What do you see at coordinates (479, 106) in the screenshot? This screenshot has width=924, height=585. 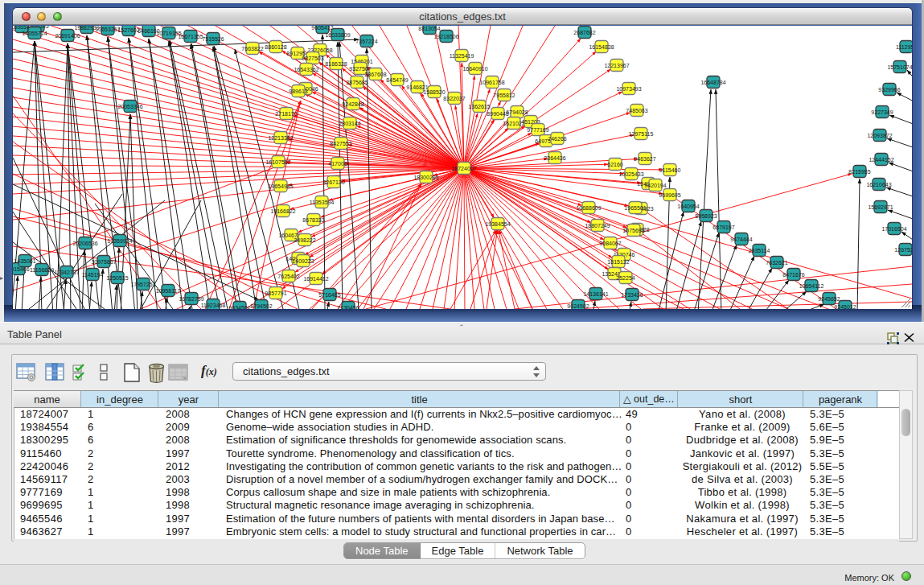 I see `svg-text: 1362615` at bounding box center [479, 106].